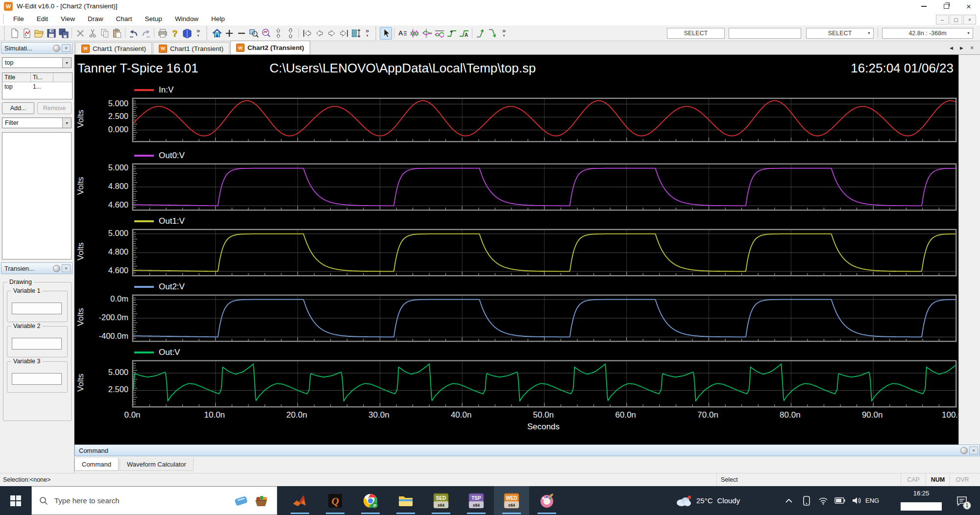 The image size is (980, 515). What do you see at coordinates (356, 33) in the screenshot?
I see `reorder-icon` at bounding box center [356, 33].